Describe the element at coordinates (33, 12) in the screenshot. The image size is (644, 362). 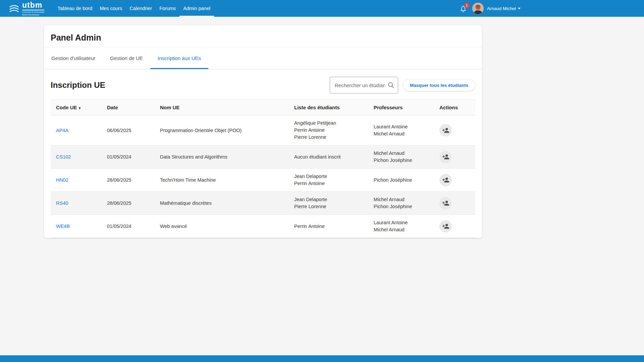
I see `brand-subtitle-line1: université de technologie` at that location.